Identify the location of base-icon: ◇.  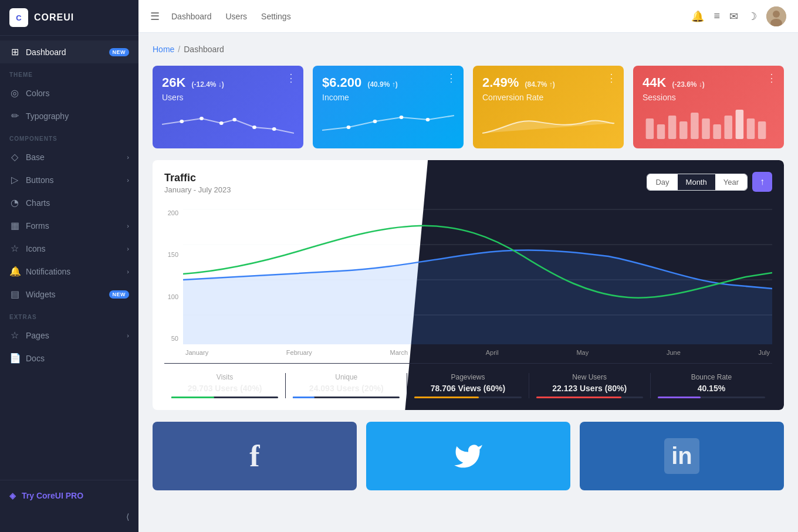
(15, 157).